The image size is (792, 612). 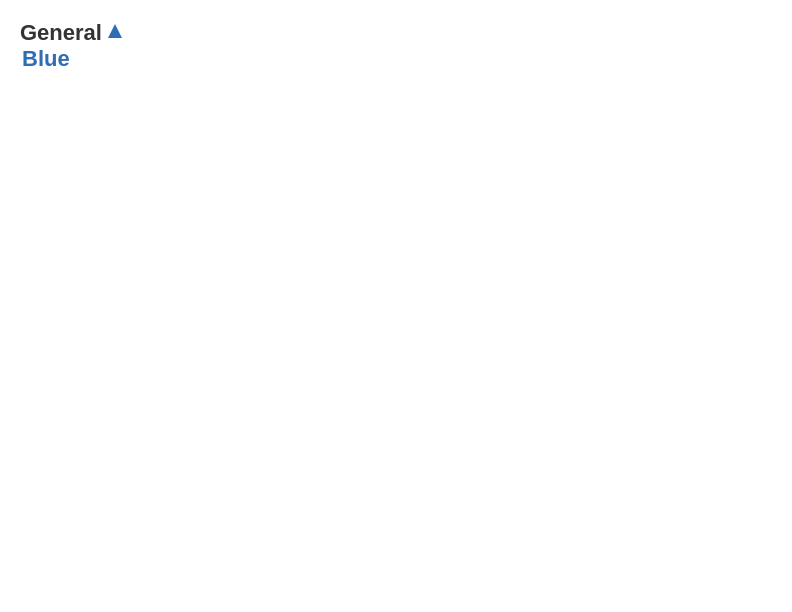 I want to click on logo-line1: General, so click(x=61, y=33).